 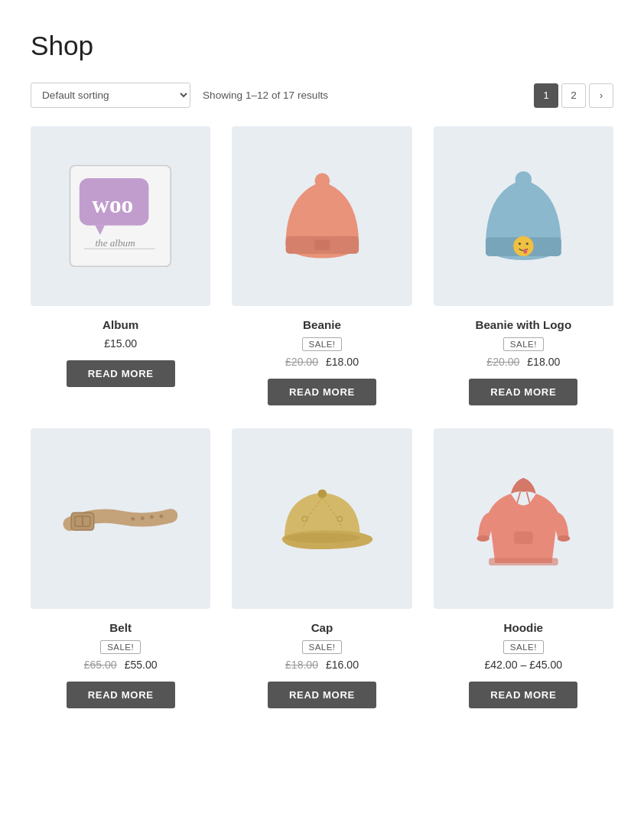 I want to click on toolbar: Default sorting Sort by popularity Sort …, so click(x=322, y=95).